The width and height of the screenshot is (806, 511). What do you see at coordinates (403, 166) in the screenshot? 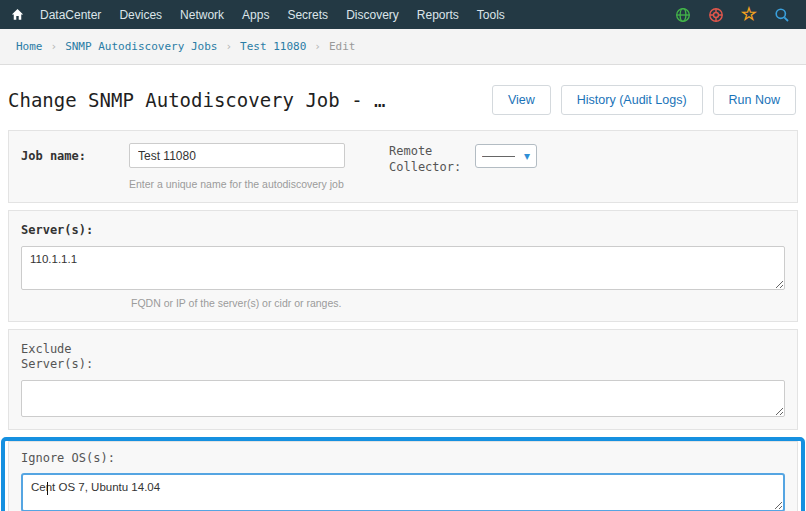
I see `fieldset-job-name: Job name: Enter a unique name for the au…` at bounding box center [403, 166].